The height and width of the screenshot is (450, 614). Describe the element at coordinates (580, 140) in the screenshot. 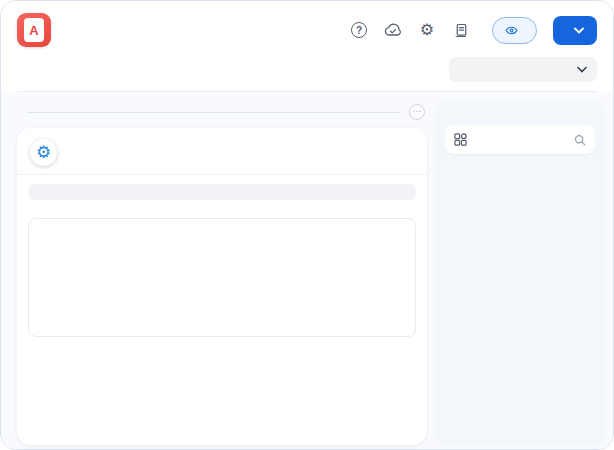

I see `search-icon` at that location.